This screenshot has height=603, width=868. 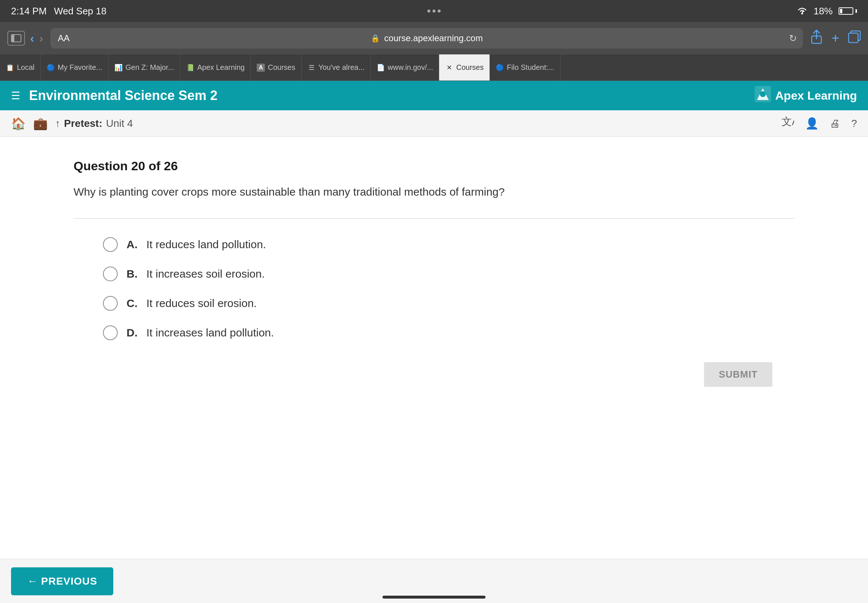 I want to click on pretest-label: ↑ Pretest: Unit 4, so click(x=94, y=124).